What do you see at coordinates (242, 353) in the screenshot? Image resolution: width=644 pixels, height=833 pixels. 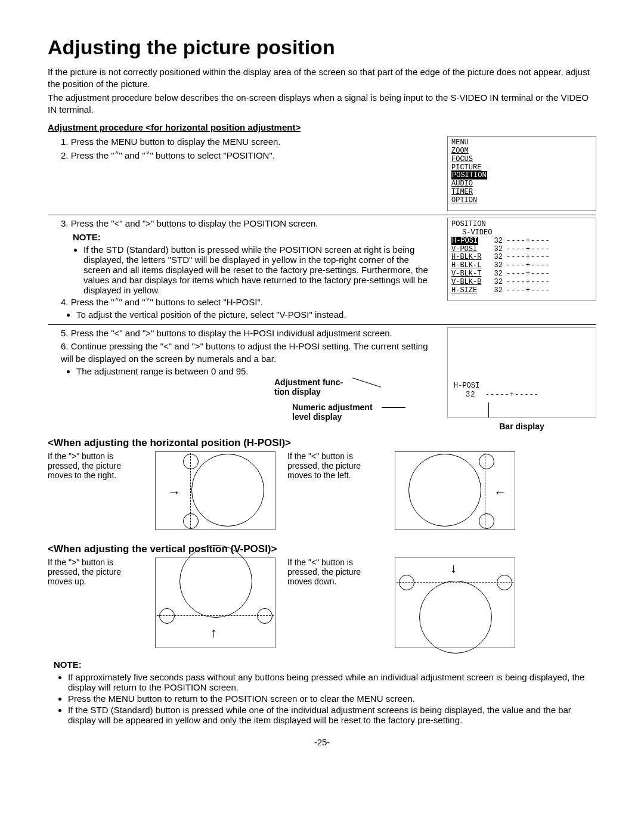 I see `step-6: 6. Continue pressing the "<" and ">" but…` at bounding box center [242, 353].